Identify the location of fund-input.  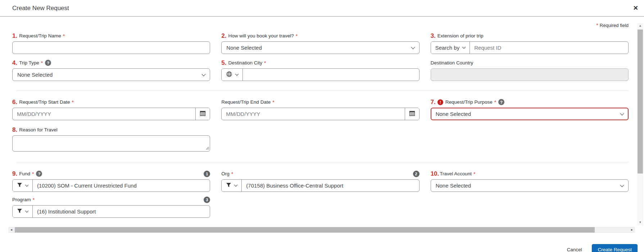
(121, 186).